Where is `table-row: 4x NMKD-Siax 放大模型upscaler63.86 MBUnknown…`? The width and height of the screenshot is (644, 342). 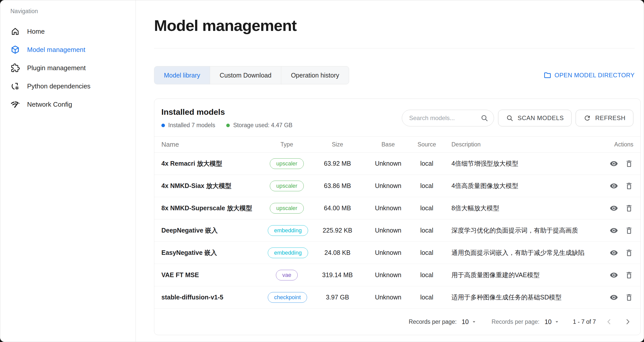 table-row: 4x NMKD-Siax 放大模型upscaler63.86 MBUnknown… is located at coordinates (397, 186).